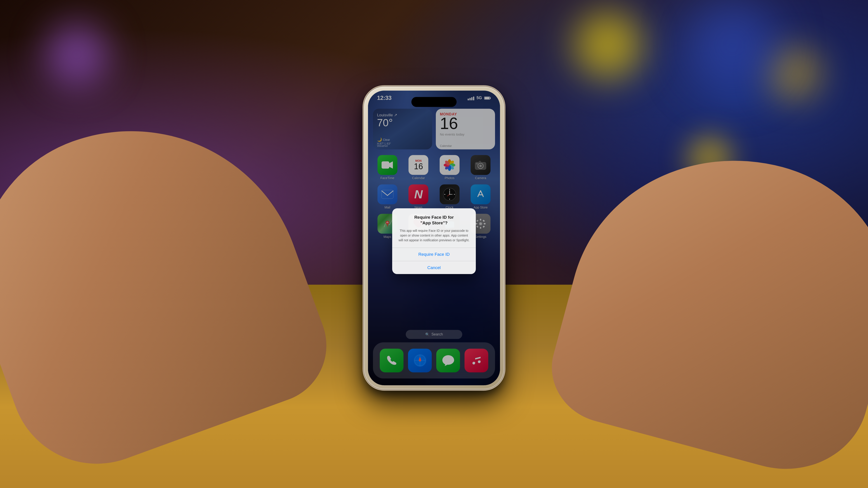 This screenshot has height=488, width=868. What do you see at coordinates (434, 238) in the screenshot?
I see `phone-body: 12:33 5G` at bounding box center [434, 238].